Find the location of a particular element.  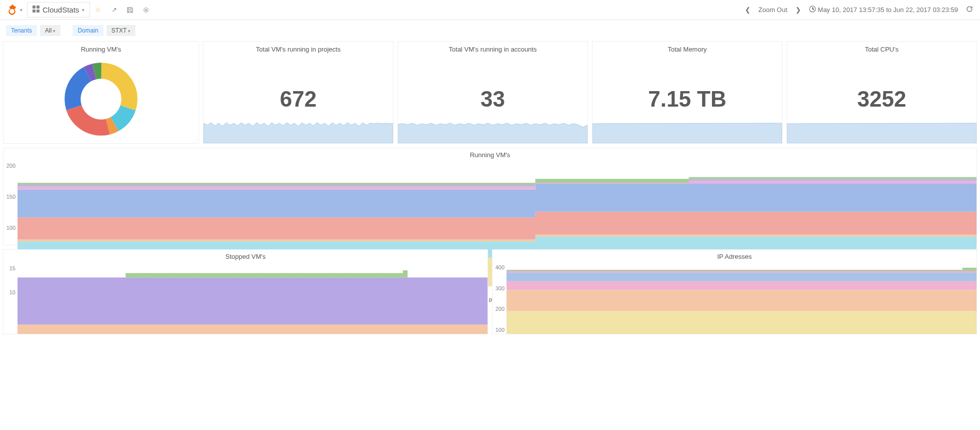

panel-running-vms-donut: Running VM's ⋰ is located at coordinates (101, 92).